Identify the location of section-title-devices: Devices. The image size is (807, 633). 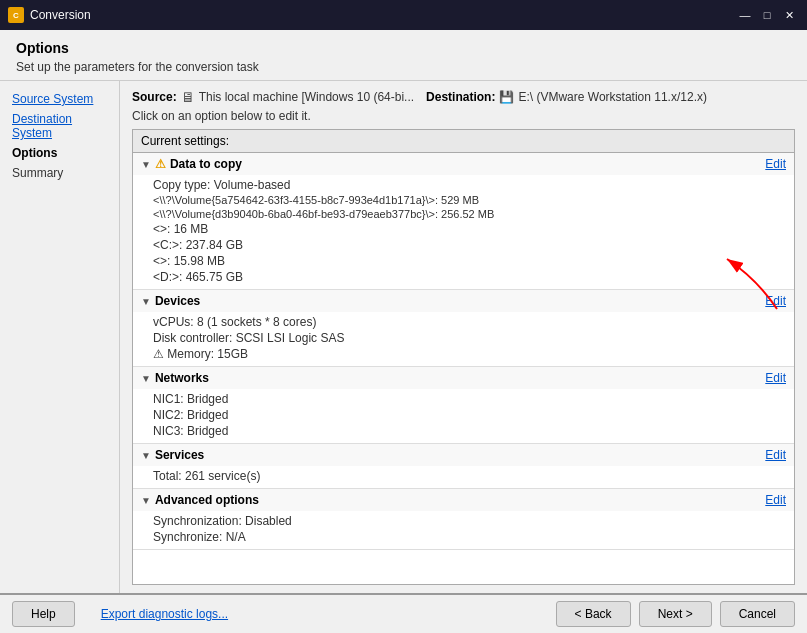
(178, 301).